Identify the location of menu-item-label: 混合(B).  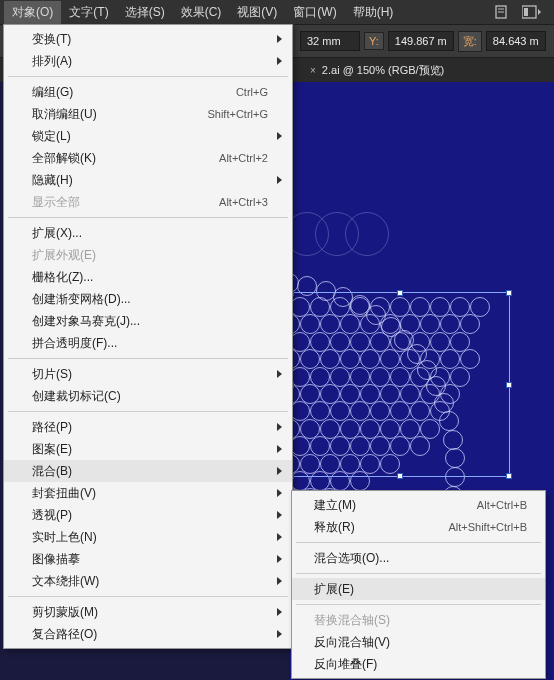
(150, 472).